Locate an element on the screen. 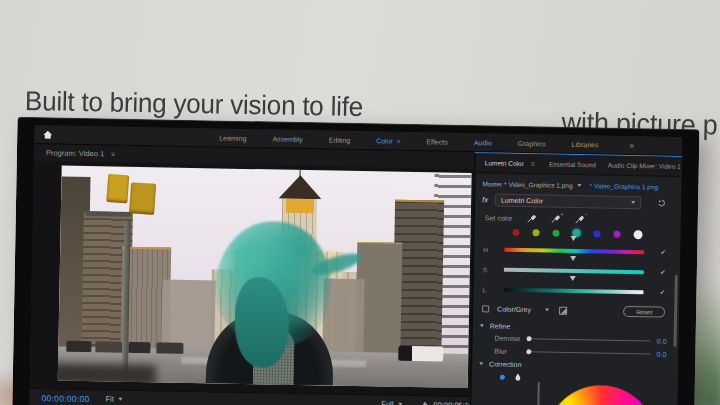  workspace-tab-libraries: Libraries is located at coordinates (586, 145).